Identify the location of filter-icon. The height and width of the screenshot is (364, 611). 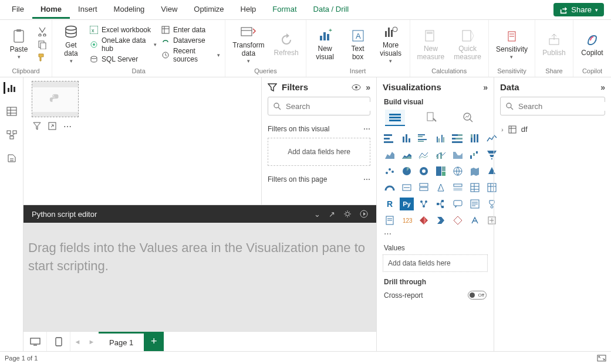
(37, 127).